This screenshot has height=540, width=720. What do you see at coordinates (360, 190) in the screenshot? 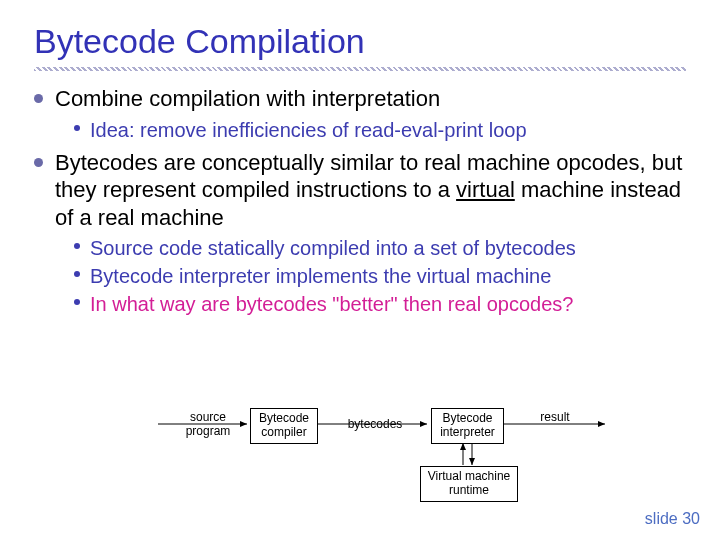
I see `bullet-item: Bytecodes are conceptually similar to re…` at bounding box center [360, 190].